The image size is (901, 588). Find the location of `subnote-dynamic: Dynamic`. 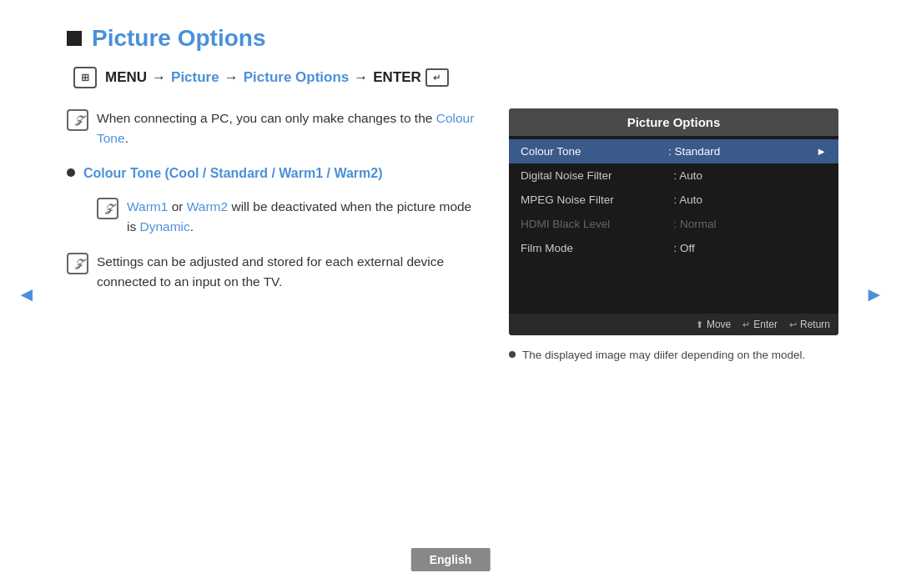

subnote-dynamic: Dynamic is located at coordinates (165, 227).